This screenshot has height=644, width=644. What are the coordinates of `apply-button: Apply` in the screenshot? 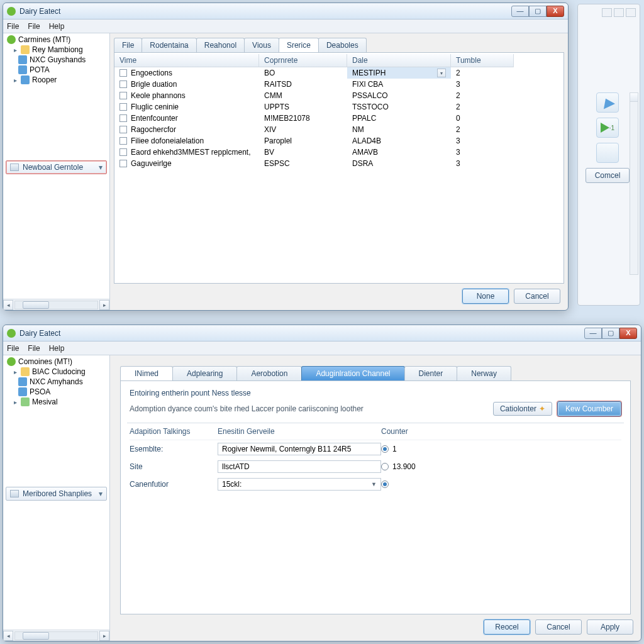 It's located at (610, 627).